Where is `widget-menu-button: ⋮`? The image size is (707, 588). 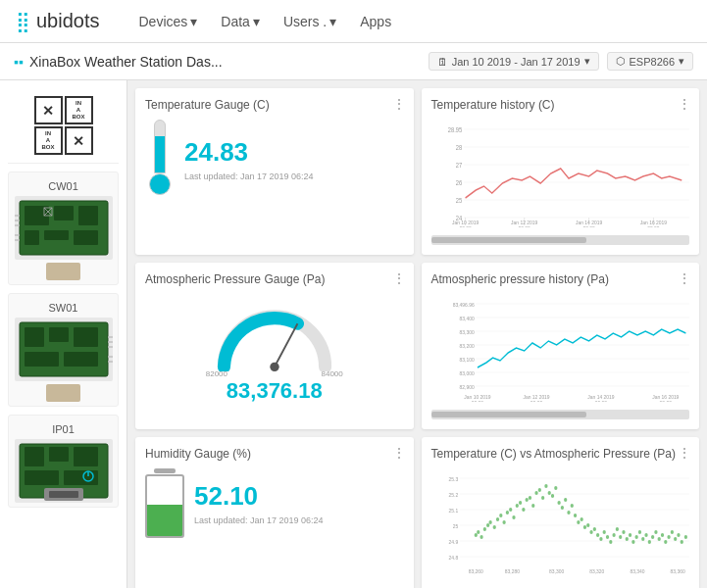 widget-menu-button: ⋮ is located at coordinates (399, 104).